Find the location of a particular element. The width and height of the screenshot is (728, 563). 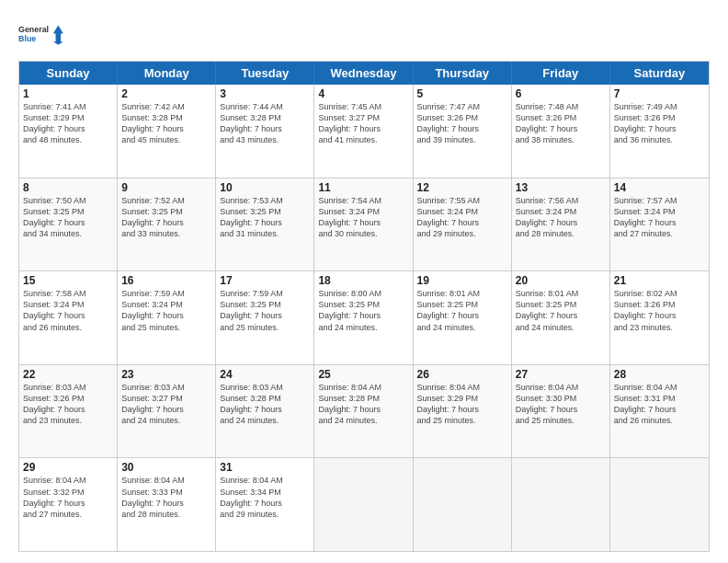

day-info: Sunrise: 7:57 AMSunset: 3:24 PMDaylight:… is located at coordinates (660, 217).